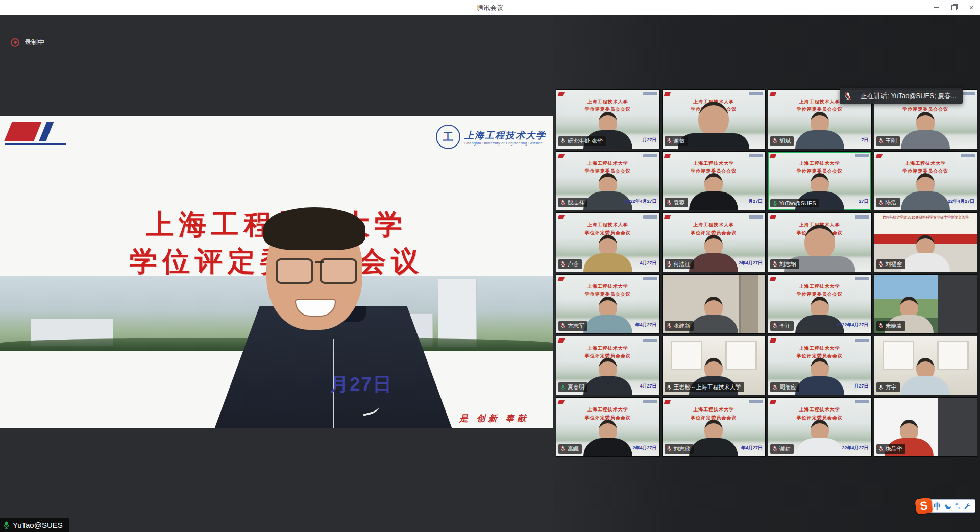 Image resolution: width=980 pixels, height=532 pixels. I want to click on participant-tile: 数理与统计学院2015届材料科学专业硕士学位论文答辩 刘福窒, so click(926, 242).